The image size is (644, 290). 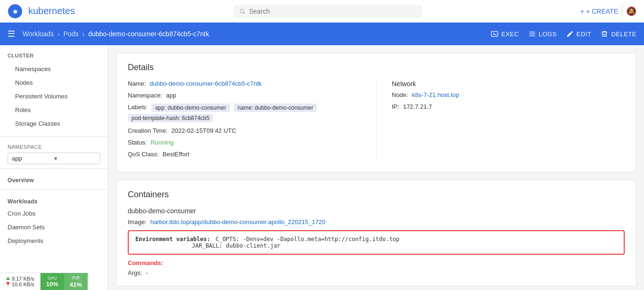 I want to click on labels-row: Labels: app: dubbo-demo-consumer name: d…, so click(x=244, y=113).